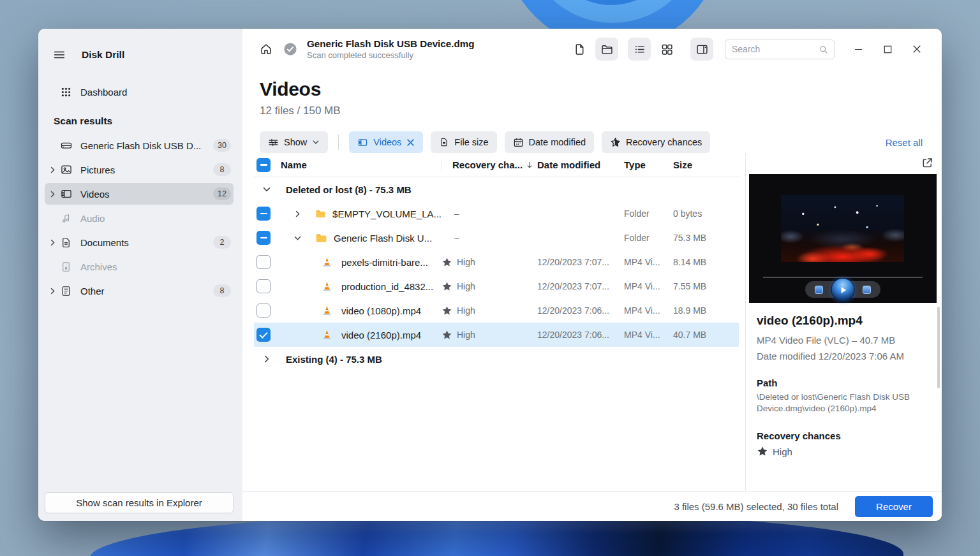 The width and height of the screenshot is (980, 556). What do you see at coordinates (70, 194) in the screenshot?
I see `videos-film-icon` at bounding box center [70, 194].